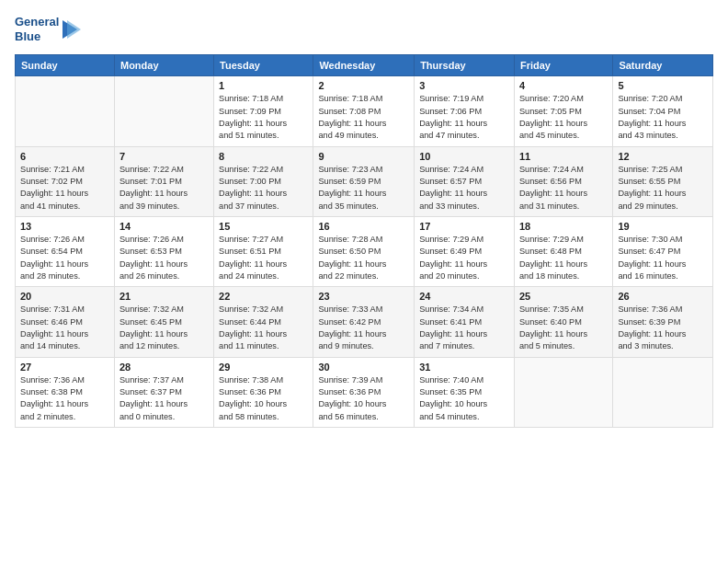 The height and width of the screenshot is (563, 728). Describe the element at coordinates (464, 367) in the screenshot. I see `day-number: 31` at that location.